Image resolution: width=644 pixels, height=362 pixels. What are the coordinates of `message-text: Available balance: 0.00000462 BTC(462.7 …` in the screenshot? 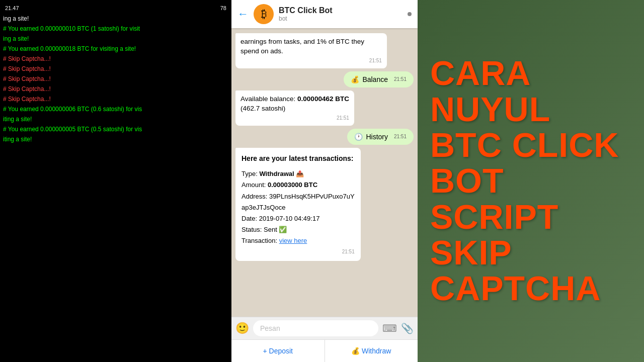 It's located at (295, 104).